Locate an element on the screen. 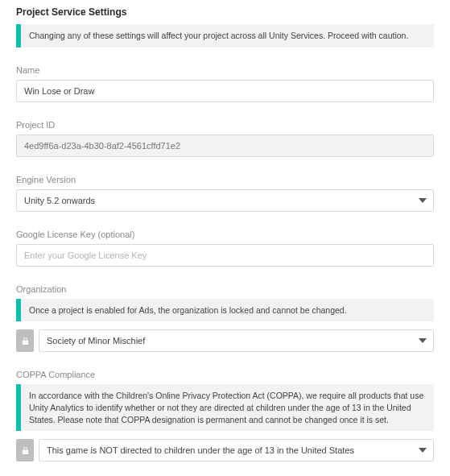  organization-label: Organization is located at coordinates (225, 289).